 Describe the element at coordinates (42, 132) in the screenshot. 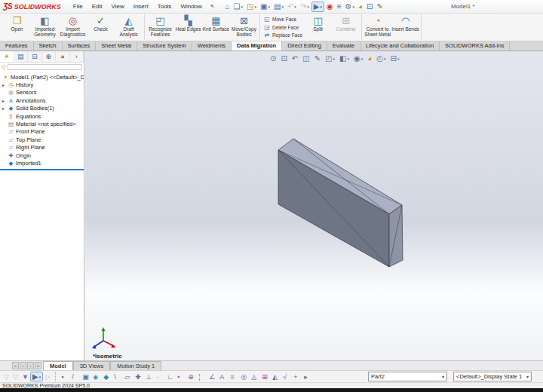

I see `tree-item-front-plane: ▸ ▱ Front Plane` at that location.